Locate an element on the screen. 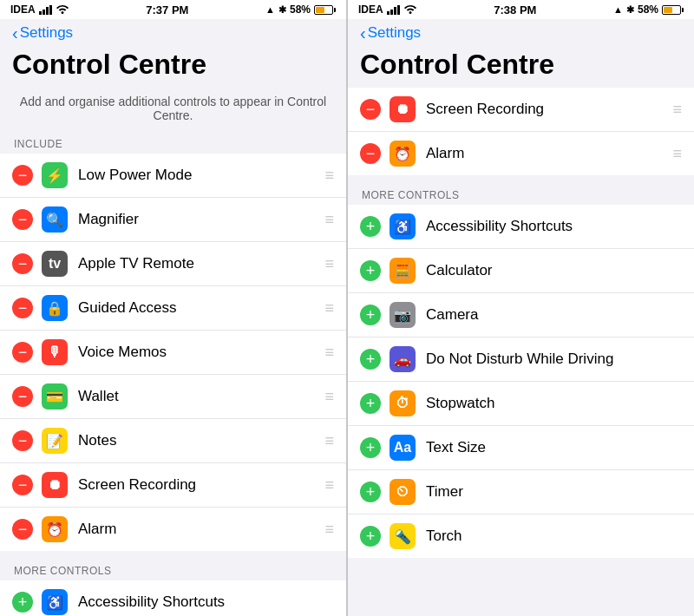 The height and width of the screenshot is (616, 694). page-title-left: Control Centre is located at coordinates (174, 66).